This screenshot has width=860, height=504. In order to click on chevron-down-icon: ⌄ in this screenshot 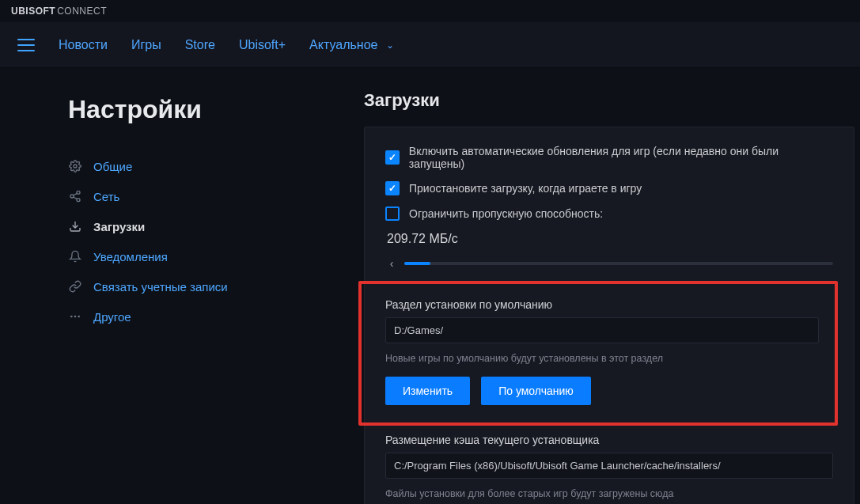, I will do `click(390, 45)`.